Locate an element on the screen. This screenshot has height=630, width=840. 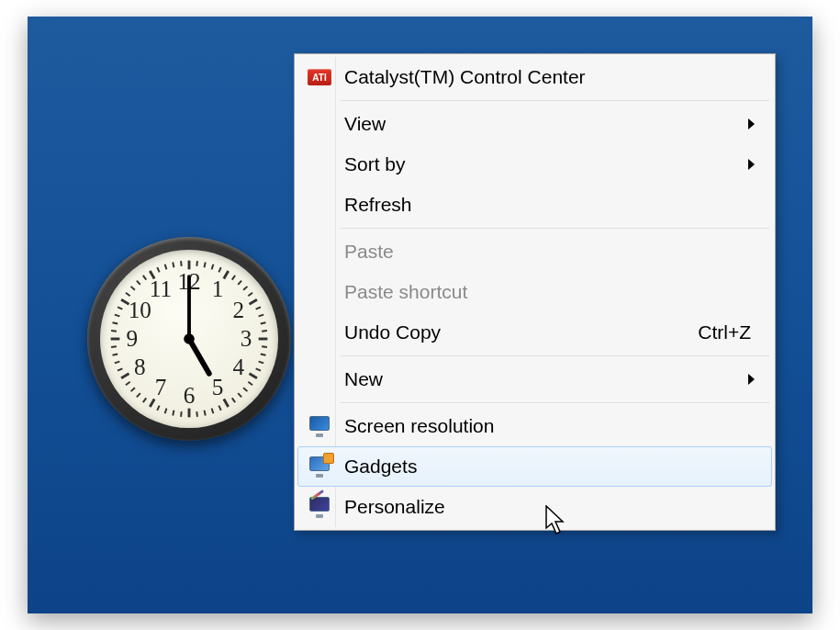
menu-item-label: New is located at coordinates (364, 379).